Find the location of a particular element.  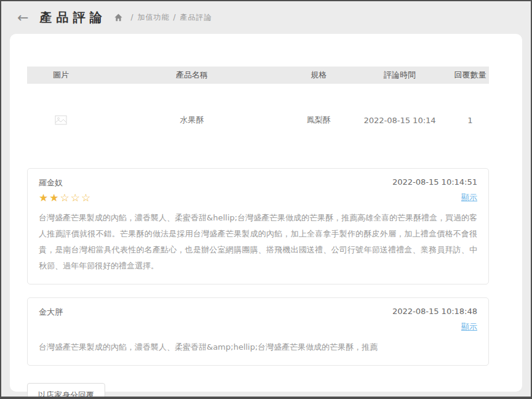

star-rating: ★★☆☆☆ is located at coordinates (65, 198).